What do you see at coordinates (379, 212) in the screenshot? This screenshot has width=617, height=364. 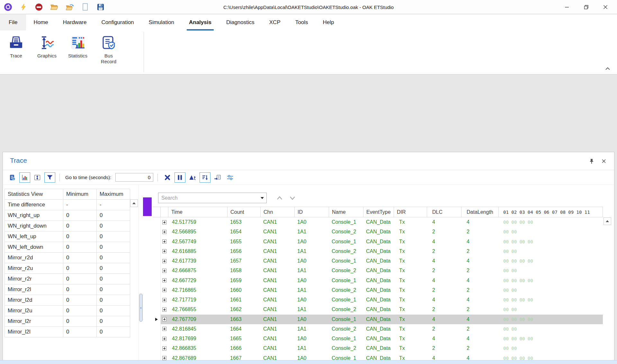 I see `column-header-eventtype: EventType` at bounding box center [379, 212].